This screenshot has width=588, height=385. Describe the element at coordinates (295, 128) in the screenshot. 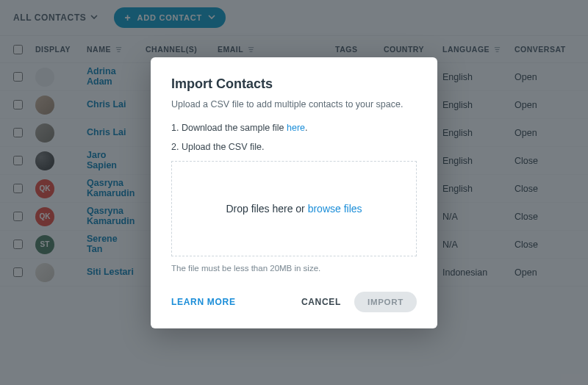

I see `sample-file-link: here` at that location.